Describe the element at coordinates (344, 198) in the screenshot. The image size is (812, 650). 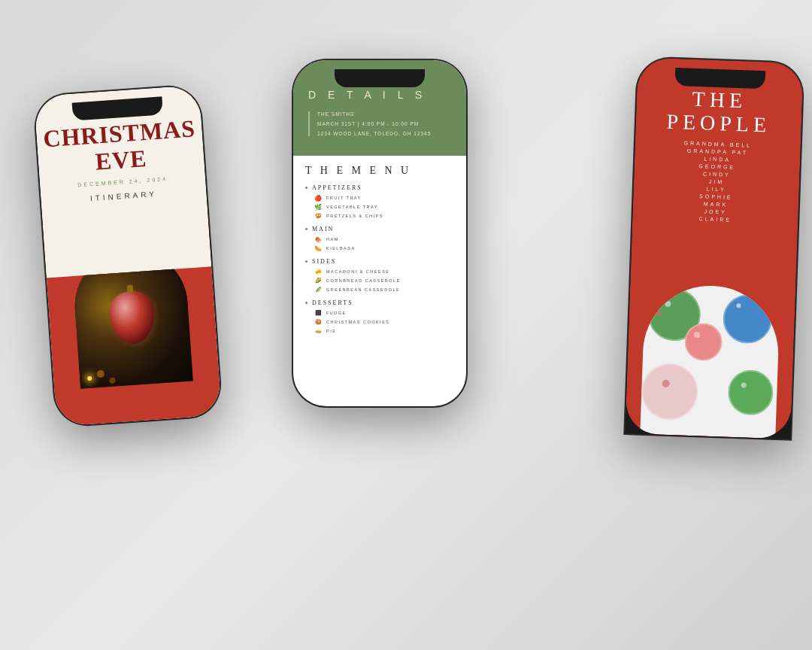
I see `fruit-tray-label: FRUIT TRAY` at that location.